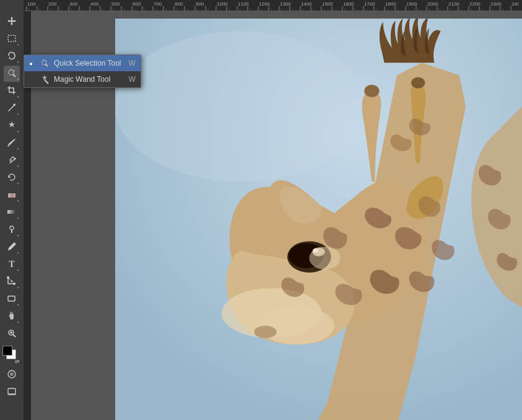 Image resolution: width=522 pixels, height=420 pixels. Describe the element at coordinates (82, 79) in the screenshot. I see `dropdown-item-magic-wand: Magic Wand Tool W` at that location.